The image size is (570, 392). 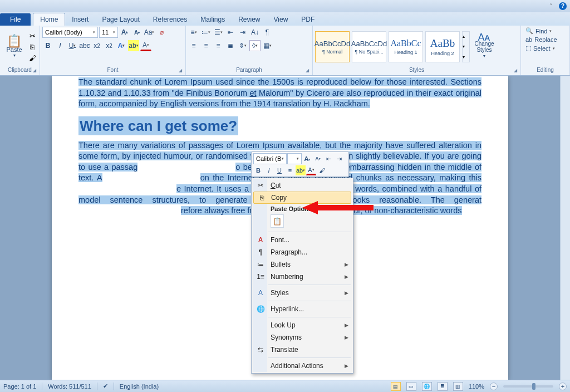 I want to click on view-web-layout-icon: 🌐, so click(x=427, y=386).